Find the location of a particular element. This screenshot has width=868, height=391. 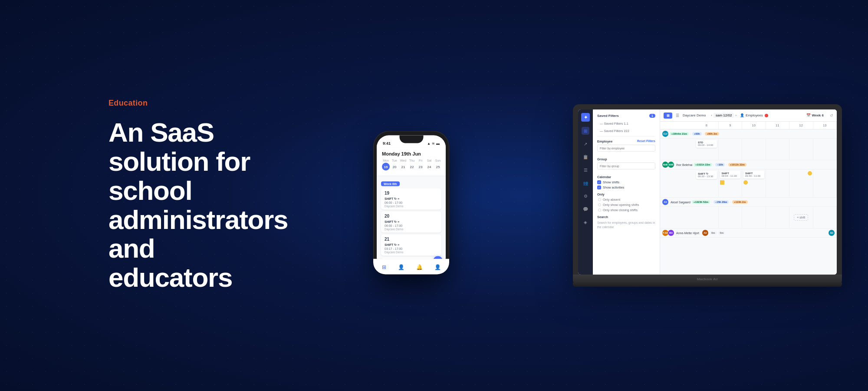

sidebar-list-icon: ☰ is located at coordinates (585, 170).